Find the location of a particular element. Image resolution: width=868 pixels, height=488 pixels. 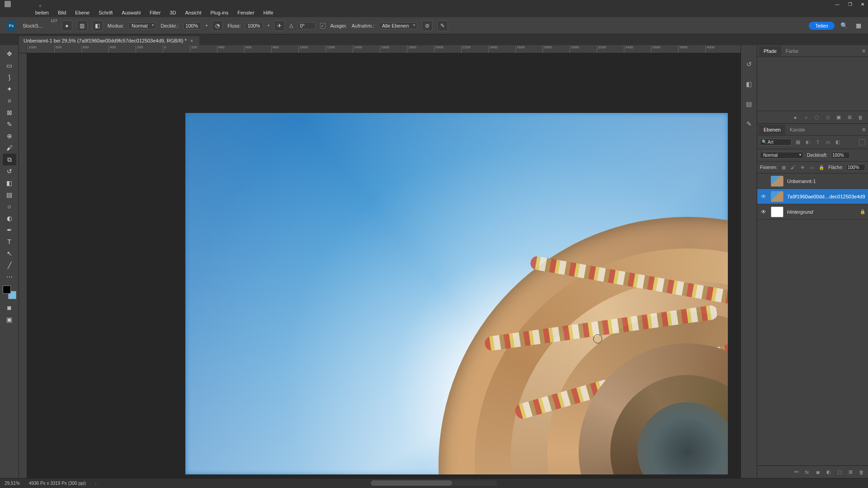

eraser-tool: ◧ is located at coordinates (9, 183).